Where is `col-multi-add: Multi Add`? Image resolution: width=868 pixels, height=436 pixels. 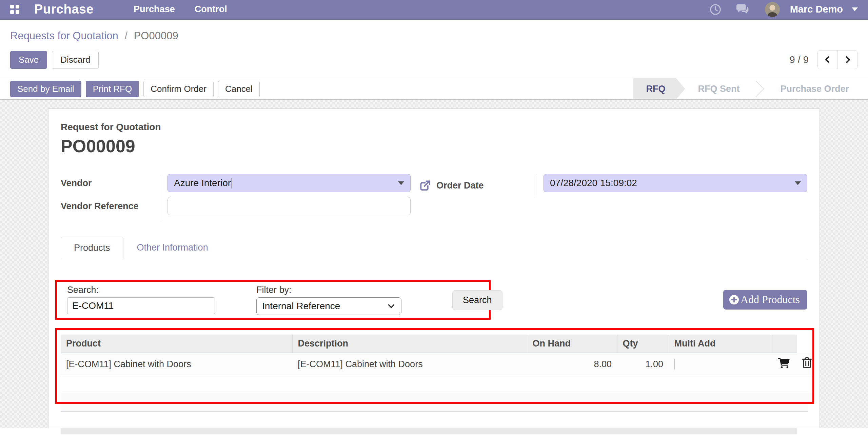
col-multi-add: Multi Add is located at coordinates (719, 344).